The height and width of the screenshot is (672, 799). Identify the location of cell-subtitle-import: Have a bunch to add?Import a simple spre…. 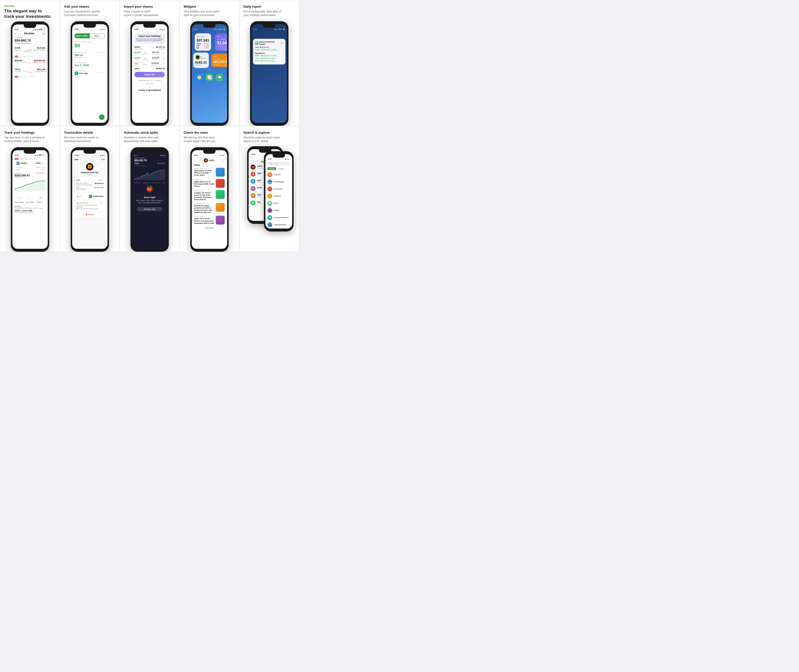
(141, 13).